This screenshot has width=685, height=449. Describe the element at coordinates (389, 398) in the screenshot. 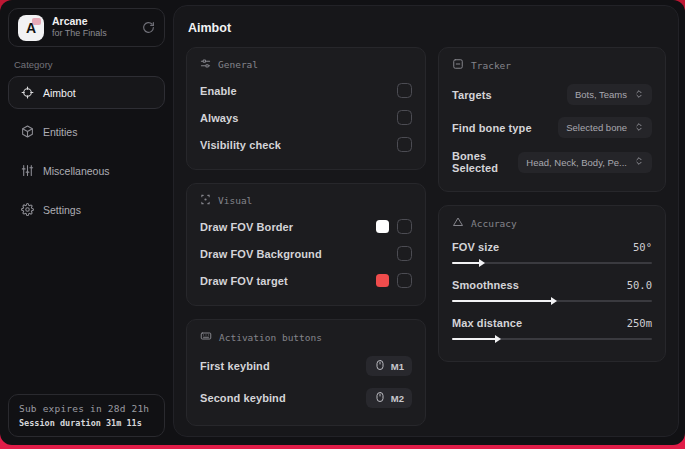

I see `keybind-button-second: M2` at that location.